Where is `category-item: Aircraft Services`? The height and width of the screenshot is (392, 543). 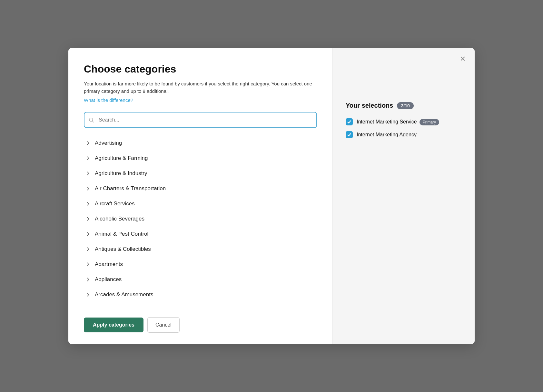
category-item: Aircraft Services is located at coordinates (201, 204).